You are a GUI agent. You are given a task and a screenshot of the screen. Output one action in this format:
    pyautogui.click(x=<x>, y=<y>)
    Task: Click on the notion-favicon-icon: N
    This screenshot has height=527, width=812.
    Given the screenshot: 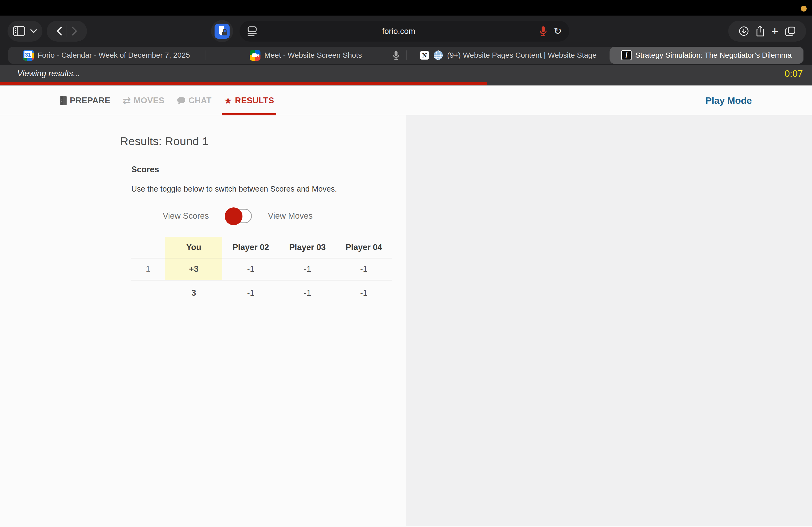 What is the action you would take?
    pyautogui.click(x=424, y=55)
    